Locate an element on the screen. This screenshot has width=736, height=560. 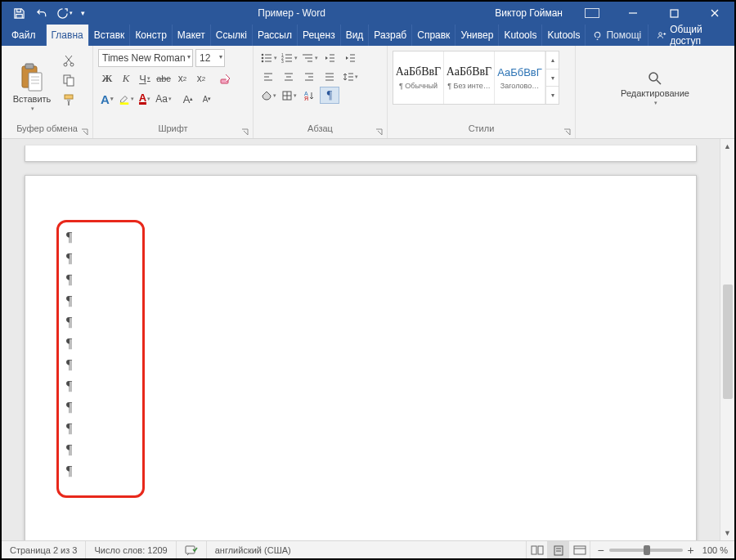
underline-button: Ч▾ is located at coordinates (145, 78).